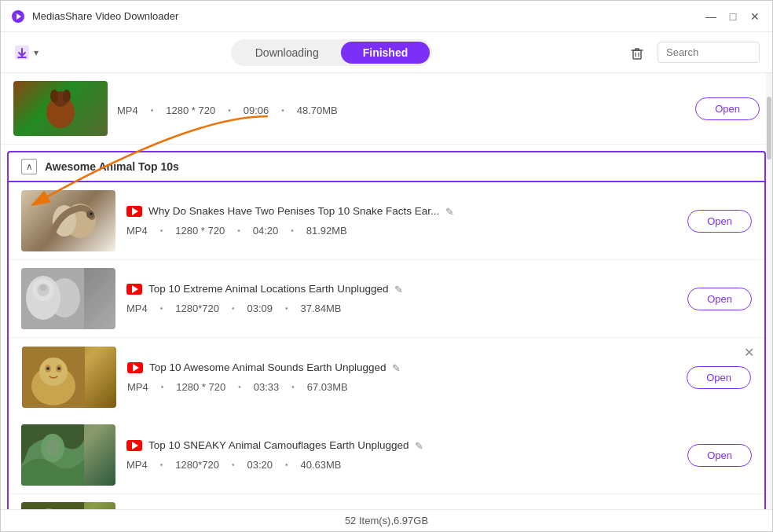  I want to click on video4-title: Top 10 SNEAKY Animal Camouflages Earth U…, so click(278, 445).